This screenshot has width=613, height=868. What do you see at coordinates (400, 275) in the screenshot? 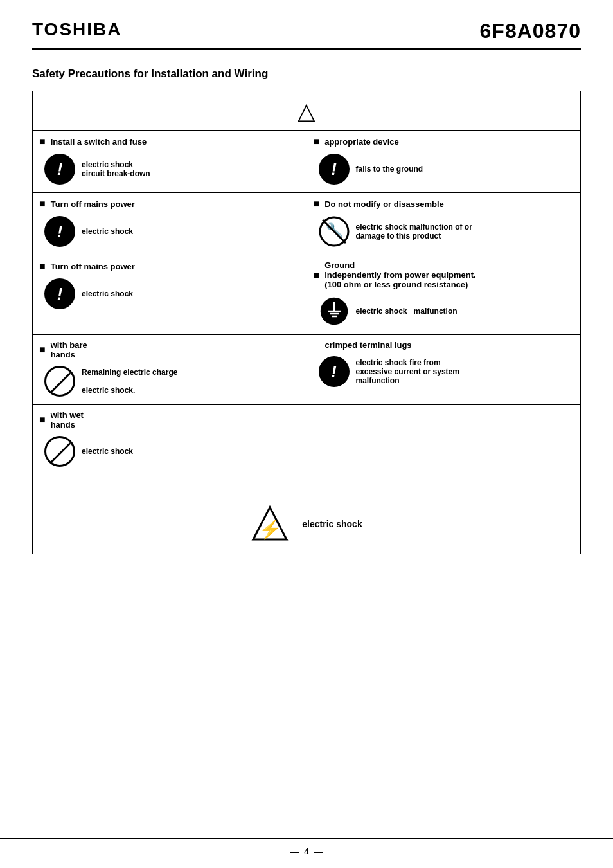
I see `header-text: Ground independently from power equipmen…` at bounding box center [400, 275].